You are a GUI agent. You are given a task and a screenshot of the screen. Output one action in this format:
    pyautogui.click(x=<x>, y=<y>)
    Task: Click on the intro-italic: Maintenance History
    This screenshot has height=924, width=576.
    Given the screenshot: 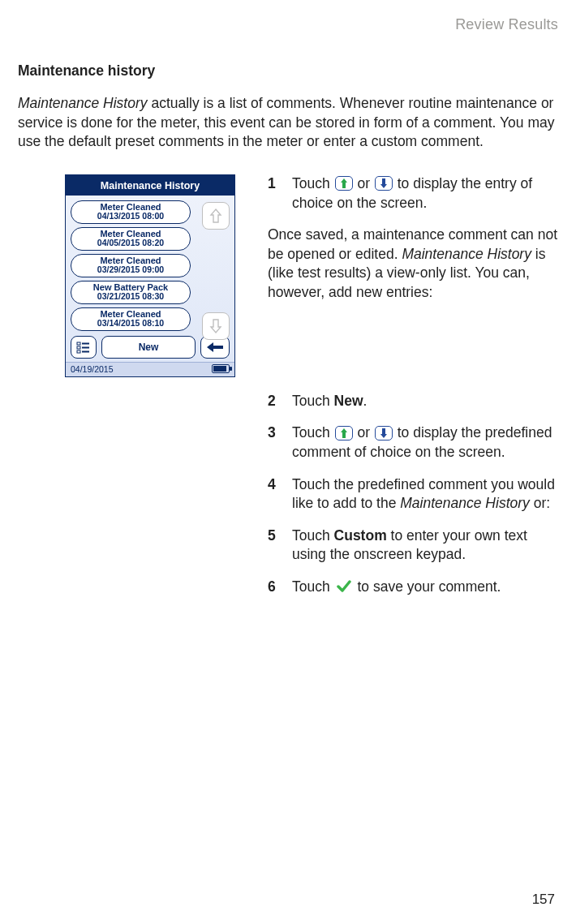 What is the action you would take?
    pyautogui.click(x=83, y=103)
    